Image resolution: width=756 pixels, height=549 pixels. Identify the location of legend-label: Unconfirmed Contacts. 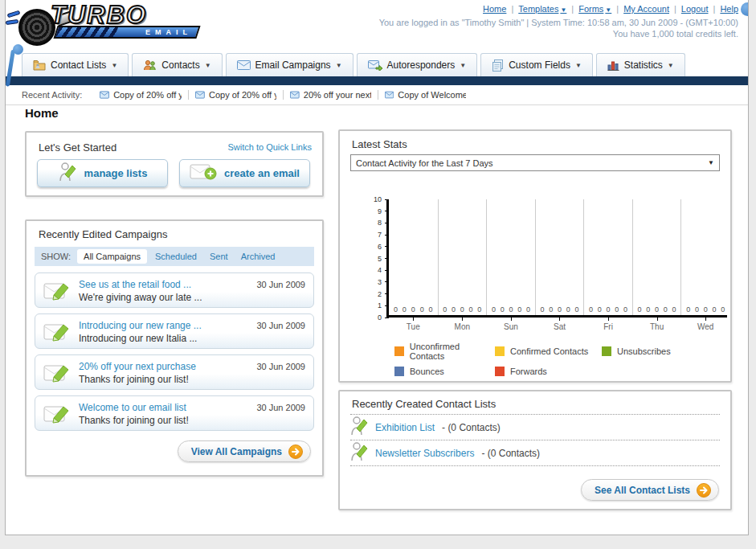
(452, 351).